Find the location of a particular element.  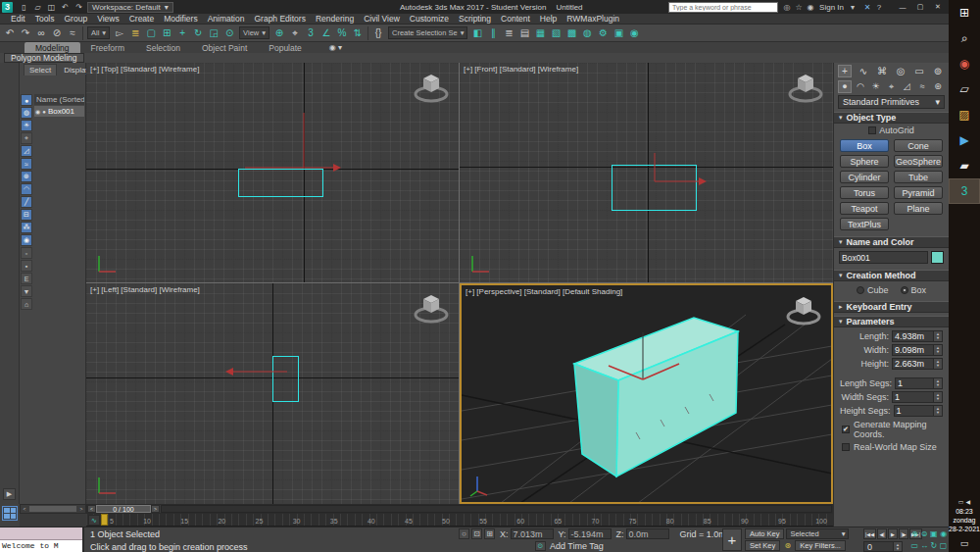

file-explorer-icon: ▨ is located at coordinates (964, 115).